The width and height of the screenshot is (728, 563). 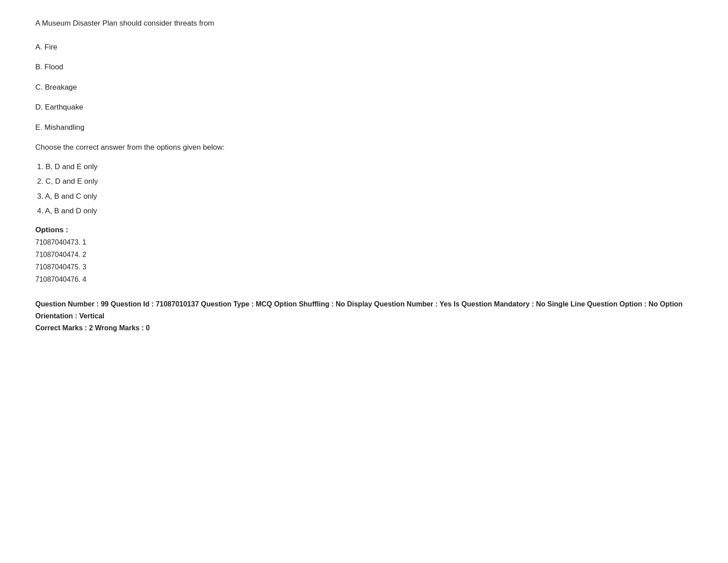 I want to click on option-b: B. Flood, so click(x=364, y=67).